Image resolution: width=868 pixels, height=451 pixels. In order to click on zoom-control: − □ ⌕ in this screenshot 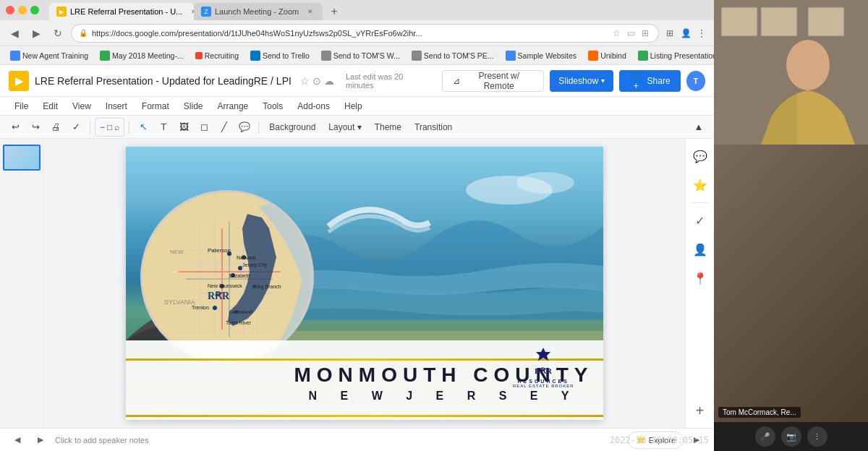, I will do `click(110, 127)`.